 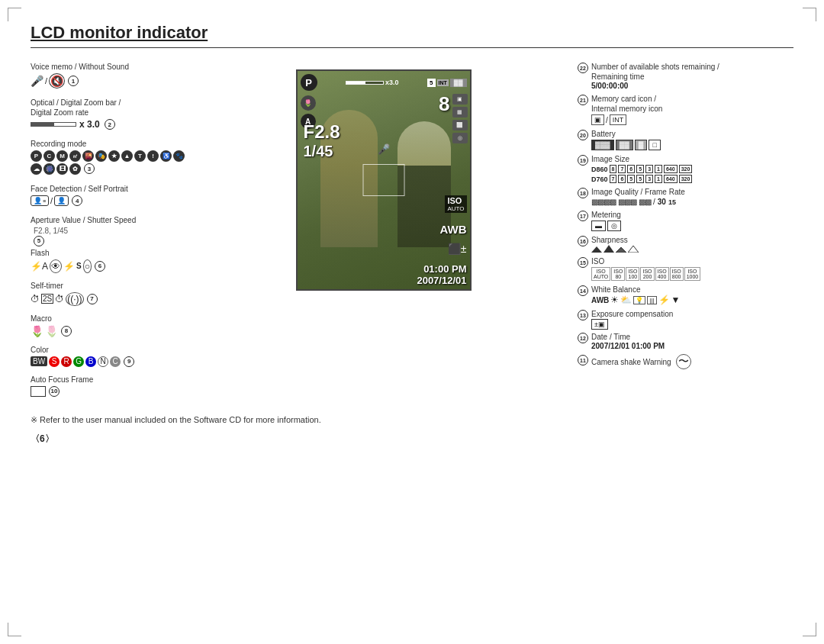 What do you see at coordinates (111, 266) in the screenshot?
I see `flash-icons: ⚡A 👁 ⚡ S ○ 6` at bounding box center [111, 266].